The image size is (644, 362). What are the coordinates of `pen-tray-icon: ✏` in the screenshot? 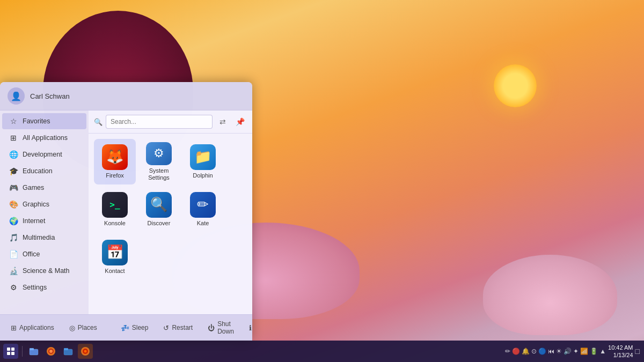 It's located at (508, 351).